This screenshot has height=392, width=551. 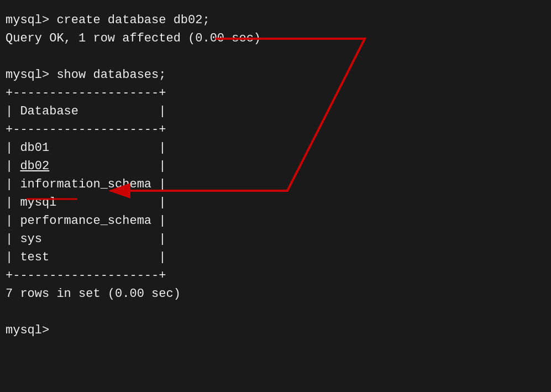 What do you see at coordinates (275, 331) in the screenshot?
I see `final-prompt: mysql>` at bounding box center [275, 331].